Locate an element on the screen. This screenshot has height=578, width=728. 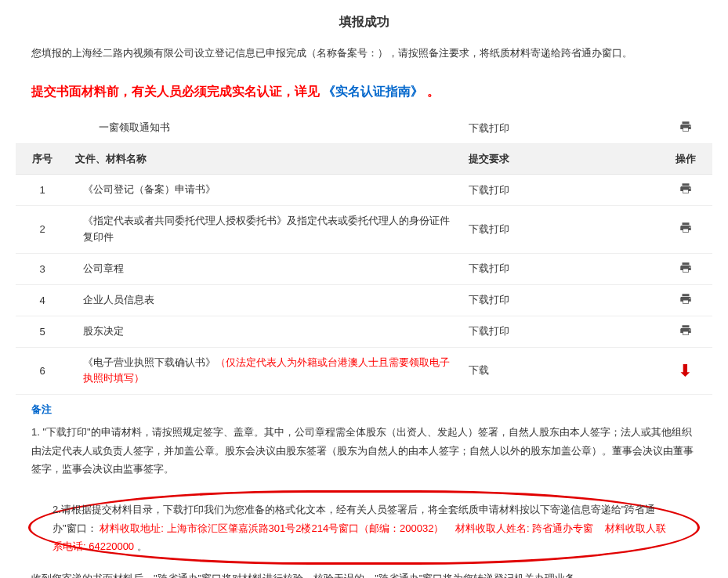
realname-warning: 提交书面材料前，有关人员必须完成实名认证，详见 《实名认证指南》 。 is located at coordinates (364, 94).